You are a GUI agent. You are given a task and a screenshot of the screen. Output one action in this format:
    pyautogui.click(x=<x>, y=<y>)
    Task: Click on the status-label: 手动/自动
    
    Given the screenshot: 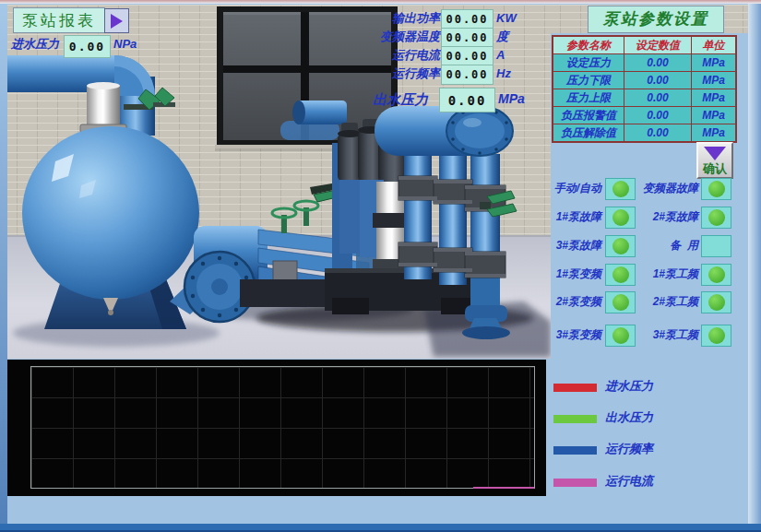 What is the action you would take?
    pyautogui.click(x=572, y=188)
    